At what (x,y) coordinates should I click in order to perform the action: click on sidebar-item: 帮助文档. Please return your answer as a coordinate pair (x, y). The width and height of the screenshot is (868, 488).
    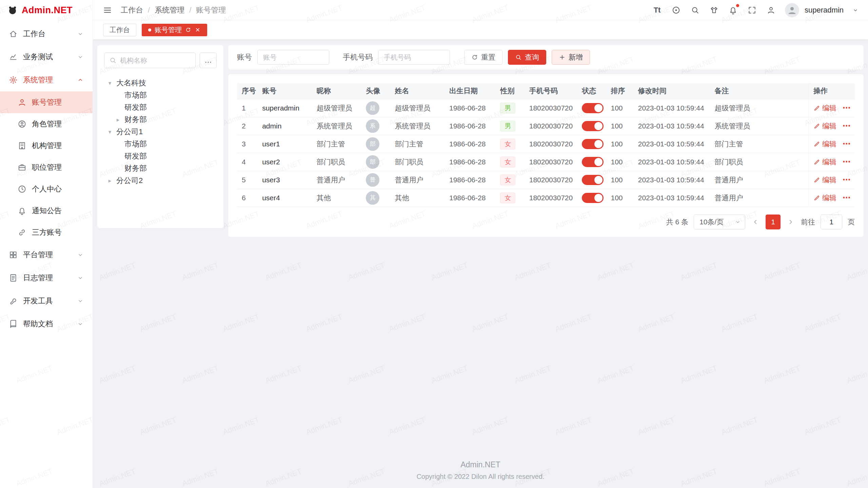
    Looking at the image, I should click on (46, 324).